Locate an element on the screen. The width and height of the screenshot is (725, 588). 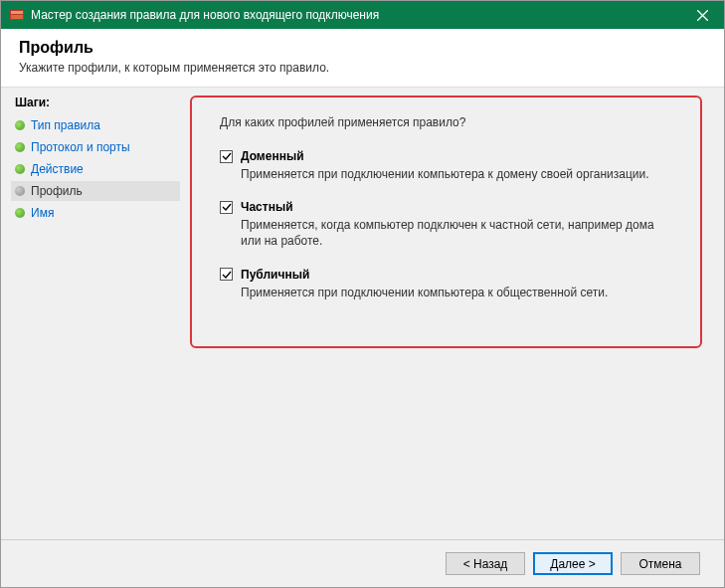
next-button: Далее > is located at coordinates (573, 563).